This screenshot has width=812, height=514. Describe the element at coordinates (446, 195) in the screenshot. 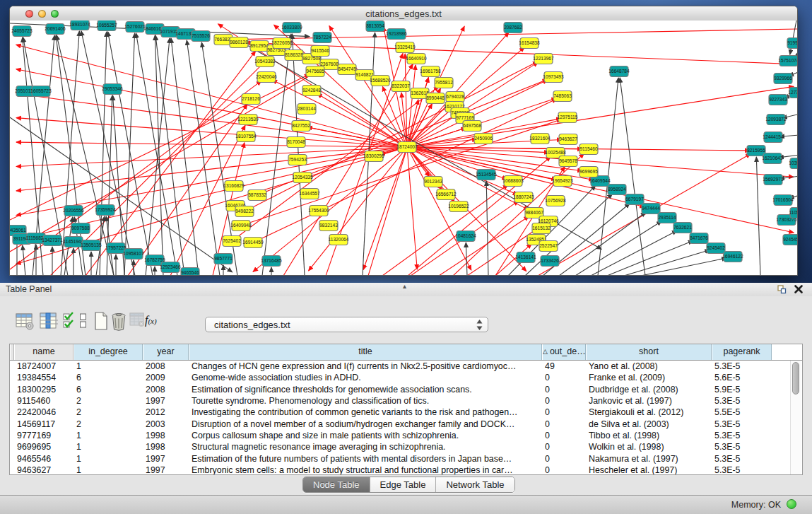

I see `network-node: 16566712` at that location.